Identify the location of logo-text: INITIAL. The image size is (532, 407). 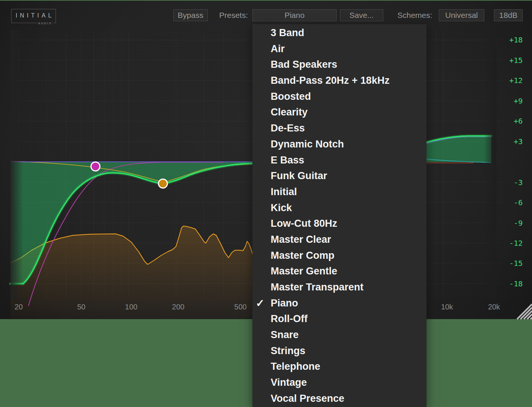
(34, 16).